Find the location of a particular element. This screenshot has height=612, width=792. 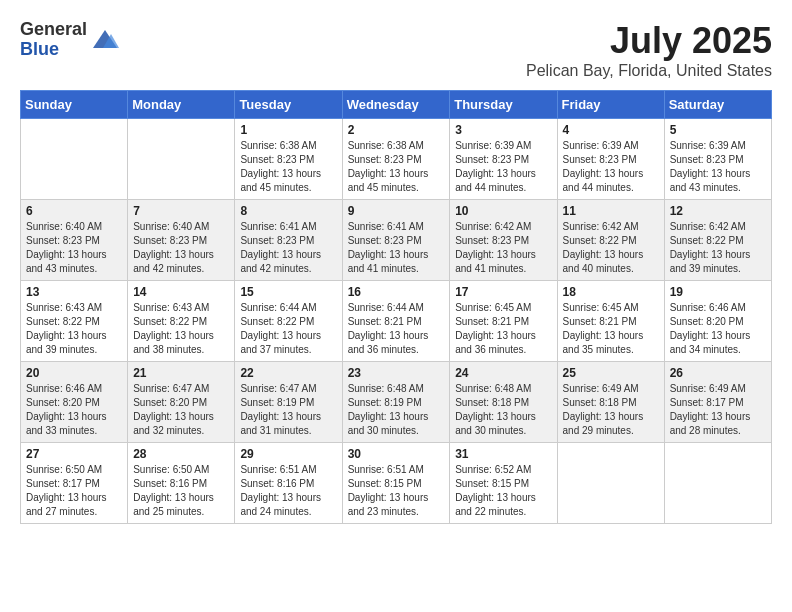

calendar-cell: 3Sunrise: 6:39 AMSunset: 8:23 PMDaylight… is located at coordinates (504, 160).